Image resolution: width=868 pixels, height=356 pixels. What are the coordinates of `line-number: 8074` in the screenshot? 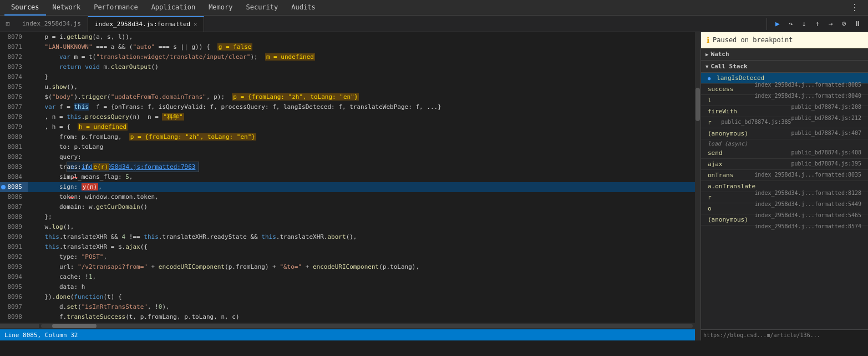 It's located at (14, 77).